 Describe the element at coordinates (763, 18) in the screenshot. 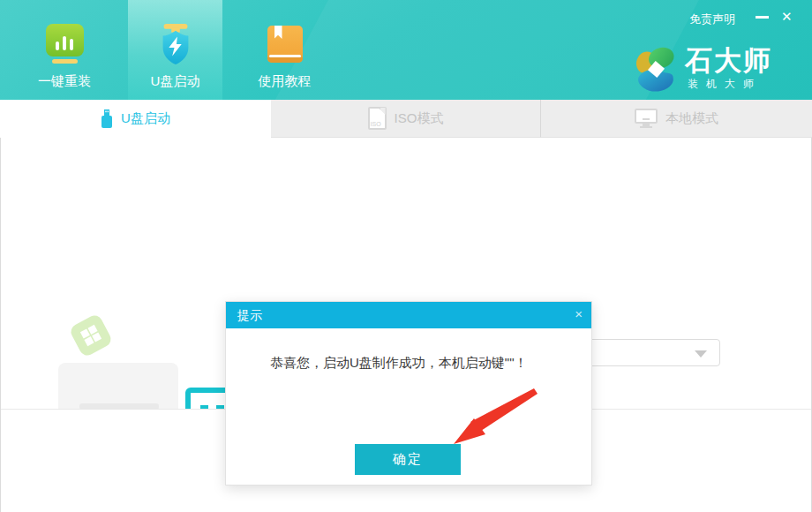

I see `minimize-icon` at that location.